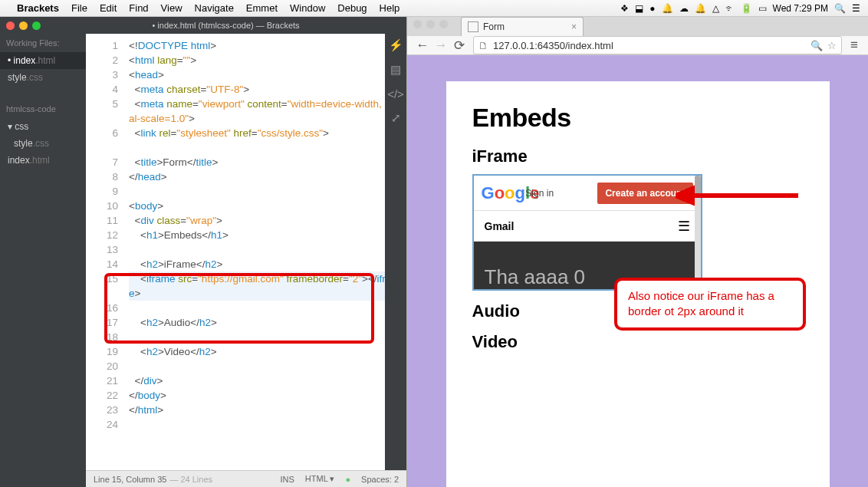  What do you see at coordinates (43, 77) in the screenshot?
I see `sidebar-item-style: style.css` at bounding box center [43, 77].